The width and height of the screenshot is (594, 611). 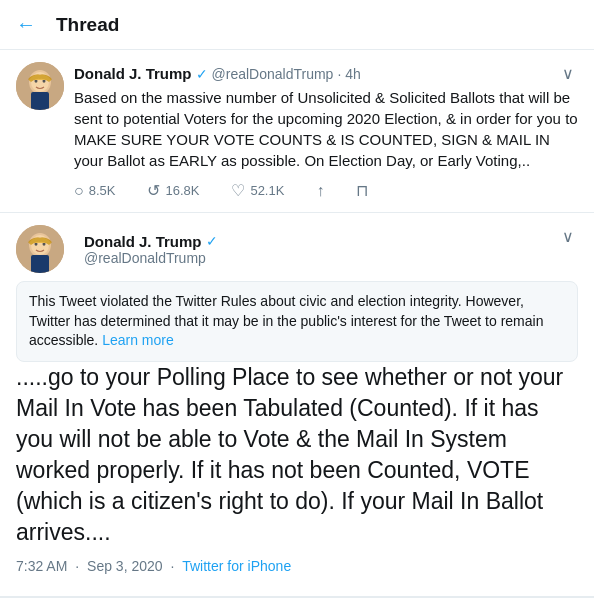 What do you see at coordinates (133, 74) in the screenshot?
I see `tweet-1-username: Donald J. Trump` at bounding box center [133, 74].